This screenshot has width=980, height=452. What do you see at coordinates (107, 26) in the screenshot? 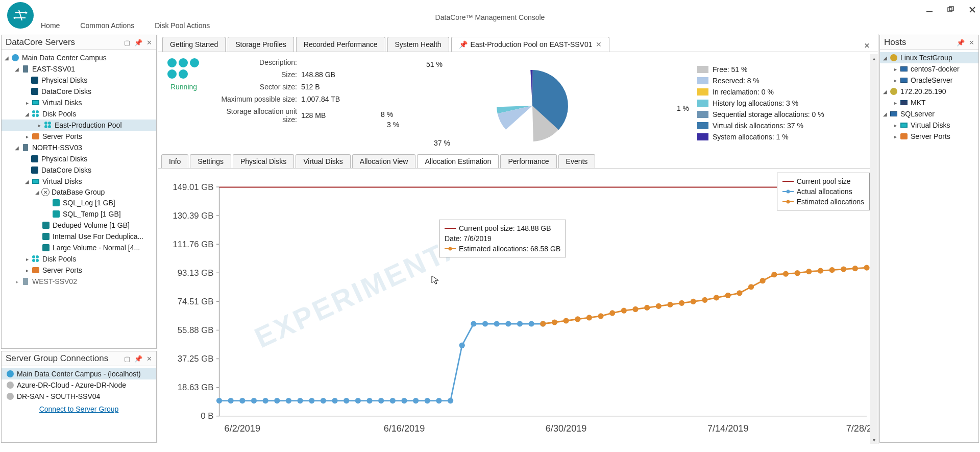
I see `menu-common-actions: Common Actions` at bounding box center [107, 26].